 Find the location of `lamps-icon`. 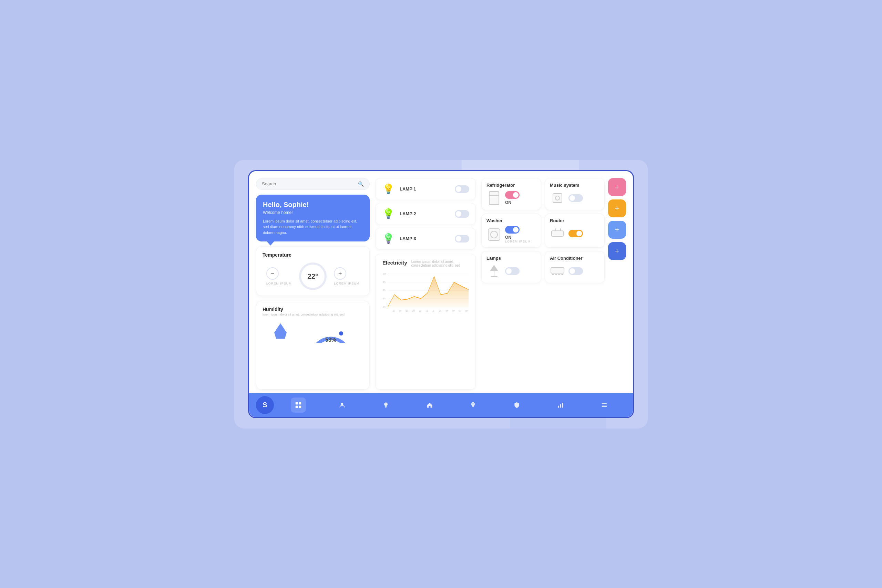

lamps-icon is located at coordinates (494, 271).